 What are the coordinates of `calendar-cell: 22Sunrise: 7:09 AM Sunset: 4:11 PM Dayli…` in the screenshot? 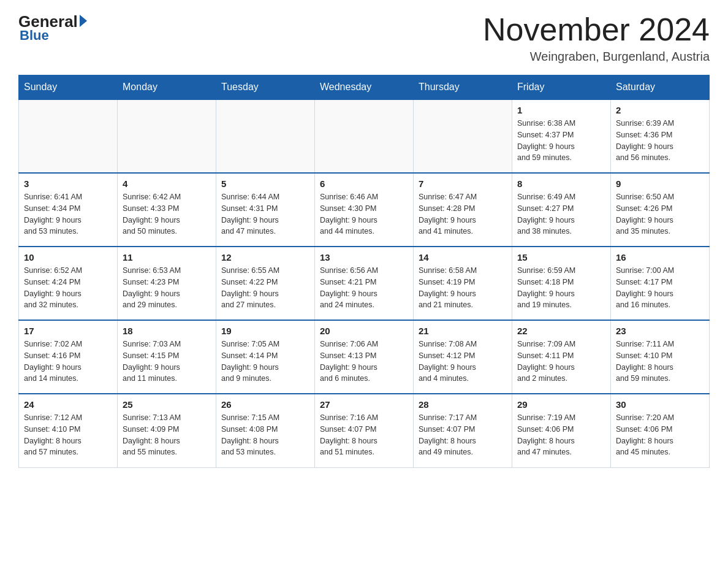 It's located at (561, 357).